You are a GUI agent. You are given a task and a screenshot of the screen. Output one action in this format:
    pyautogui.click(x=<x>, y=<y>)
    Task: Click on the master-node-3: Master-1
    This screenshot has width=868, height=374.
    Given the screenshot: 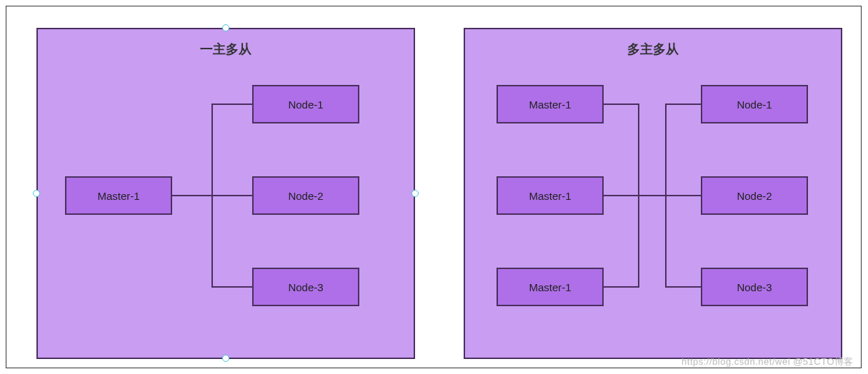 What is the action you would take?
    pyautogui.click(x=550, y=287)
    